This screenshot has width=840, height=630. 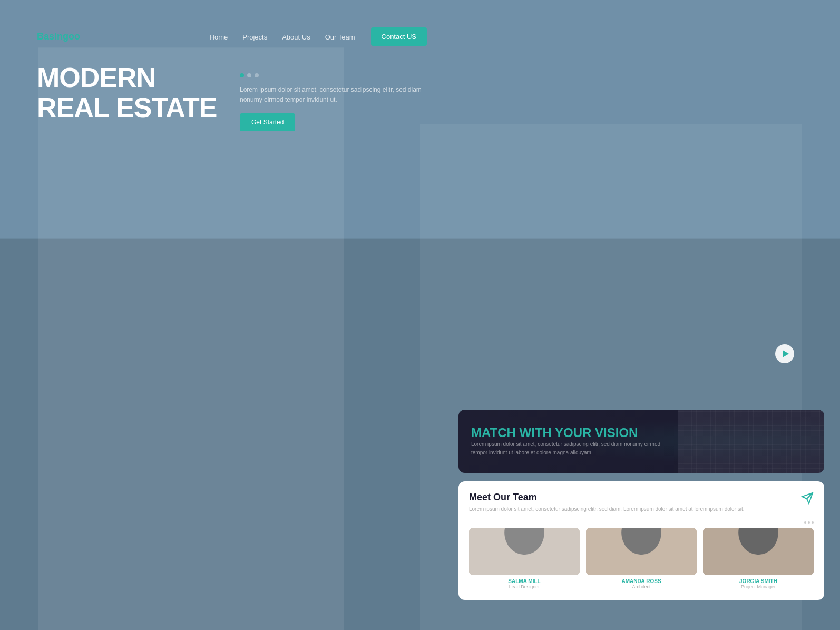 What do you see at coordinates (751, 441) in the screenshot?
I see `match-building-grid` at bounding box center [751, 441].